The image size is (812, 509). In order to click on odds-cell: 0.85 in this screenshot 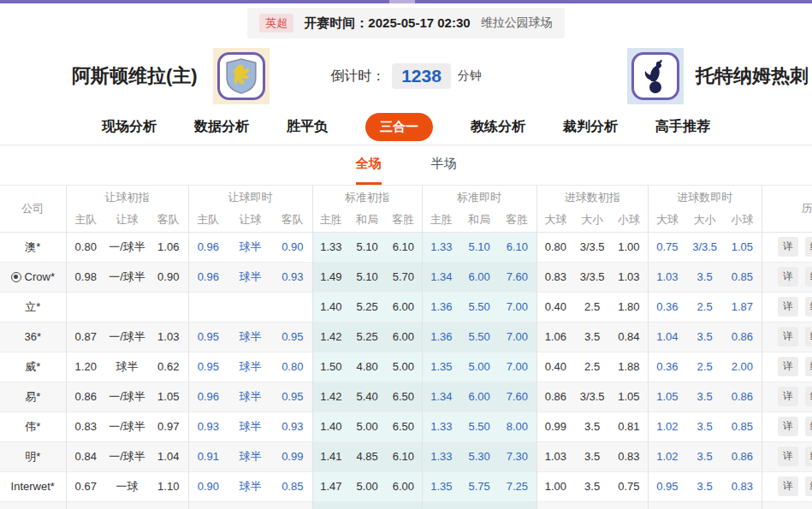, I will do `click(293, 486)`.